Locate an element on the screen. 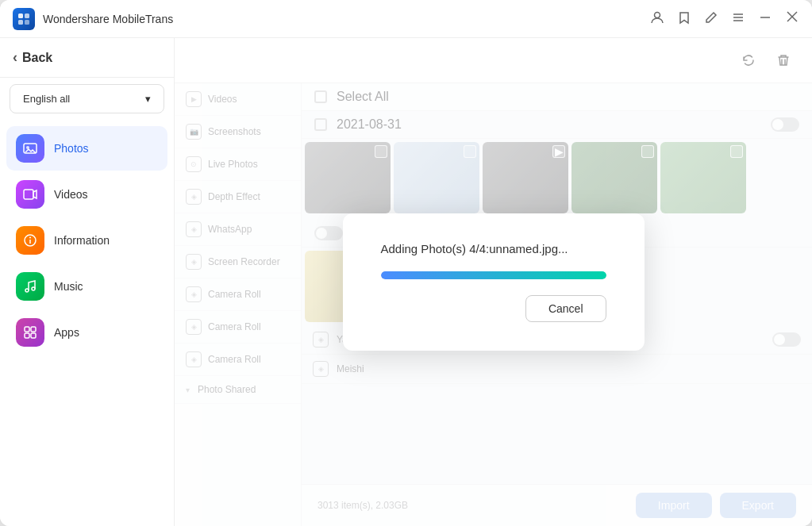 The image size is (812, 526). information-nav-label: Information is located at coordinates (82, 240).